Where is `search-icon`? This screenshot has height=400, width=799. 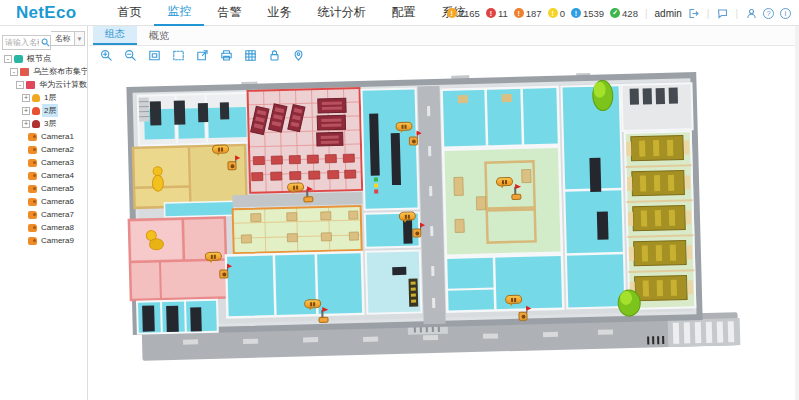 search-icon is located at coordinates (46, 42).